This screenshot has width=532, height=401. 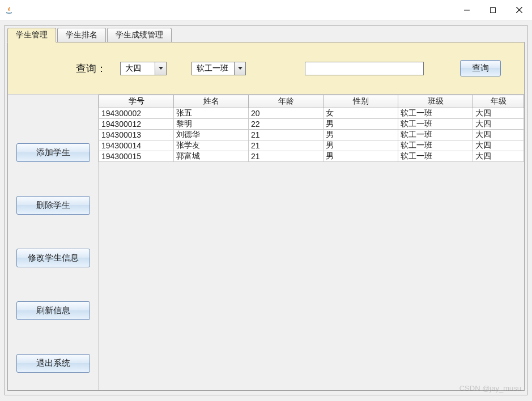 What do you see at coordinates (53, 364) in the screenshot?
I see `exit-button: 退出系统` at bounding box center [53, 364].